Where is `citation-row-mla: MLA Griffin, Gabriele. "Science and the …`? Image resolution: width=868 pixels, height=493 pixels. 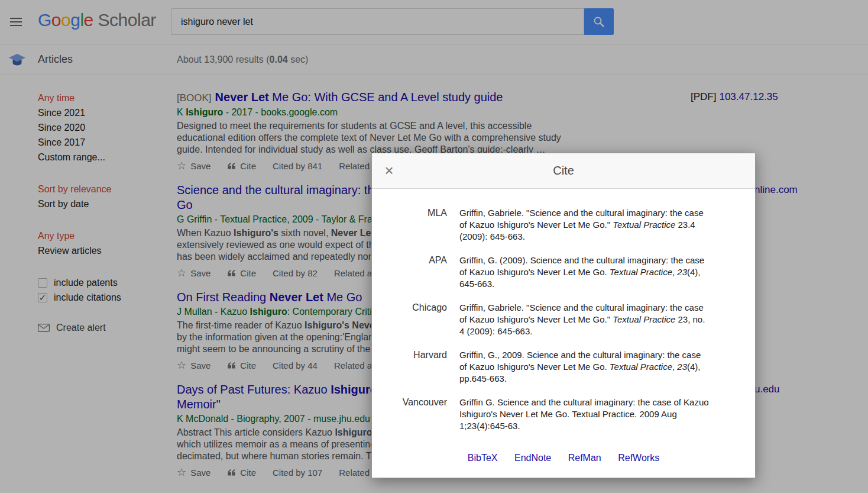
citation-row-mla: MLA Griffin, Gabriele. "Science and the … is located at coordinates (563, 225).